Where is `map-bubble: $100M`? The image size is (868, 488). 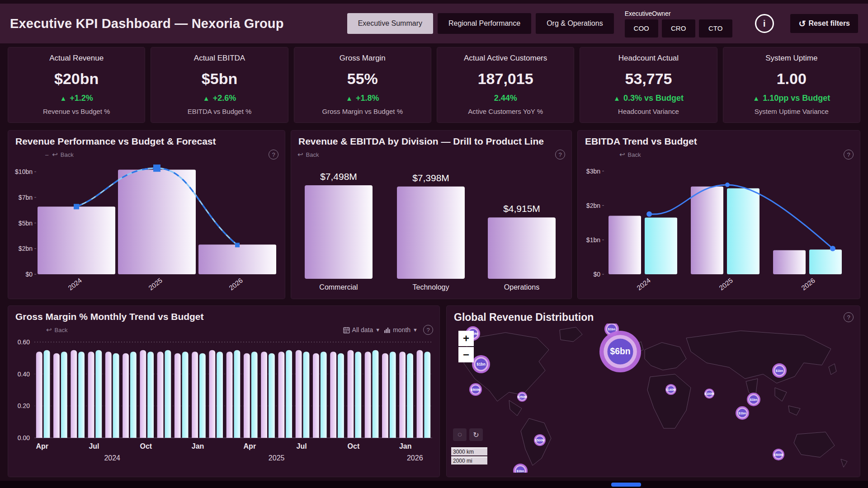 map-bubble: $100M is located at coordinates (709, 394).